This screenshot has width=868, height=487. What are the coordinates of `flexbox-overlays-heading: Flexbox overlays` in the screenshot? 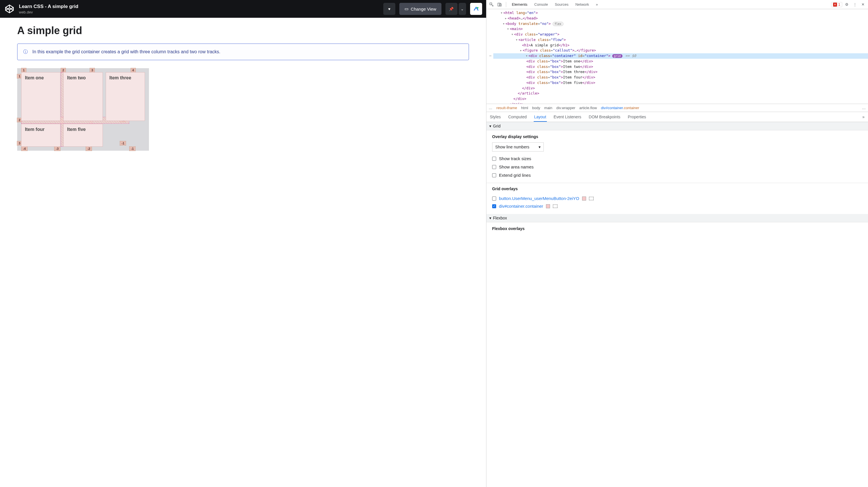 It's located at (677, 229).